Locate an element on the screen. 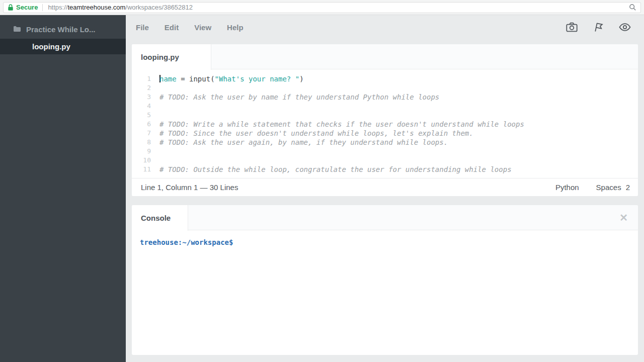 This screenshot has width=644, height=362. code-token-comment: # TODO: Ask the user again, by name, if … is located at coordinates (304, 142).